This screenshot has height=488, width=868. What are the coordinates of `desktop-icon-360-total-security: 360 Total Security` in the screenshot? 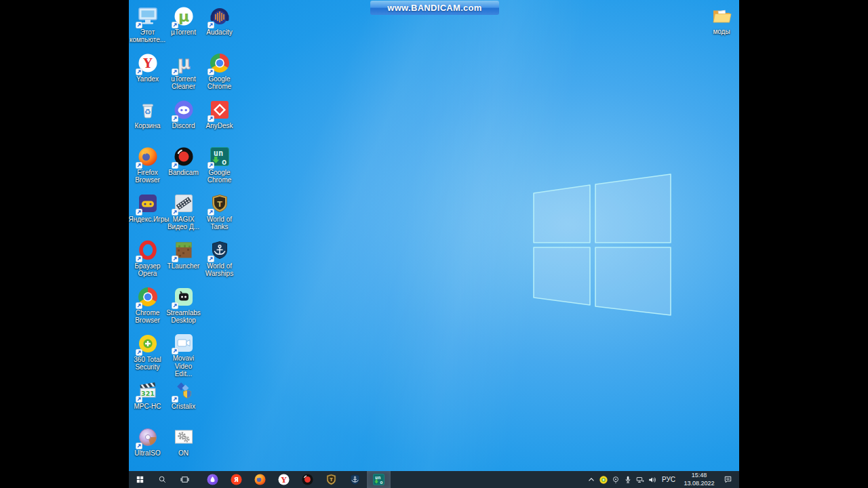 It's located at (148, 354).